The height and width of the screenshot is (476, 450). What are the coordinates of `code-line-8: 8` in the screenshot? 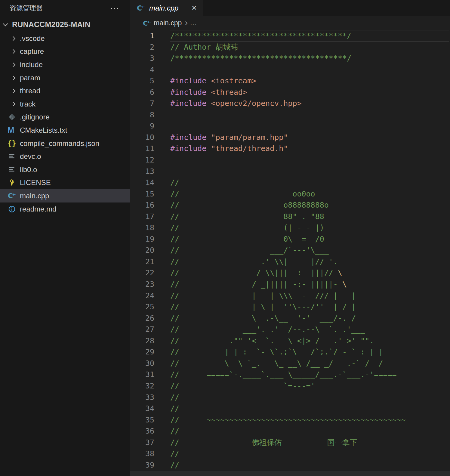 It's located at (290, 115).